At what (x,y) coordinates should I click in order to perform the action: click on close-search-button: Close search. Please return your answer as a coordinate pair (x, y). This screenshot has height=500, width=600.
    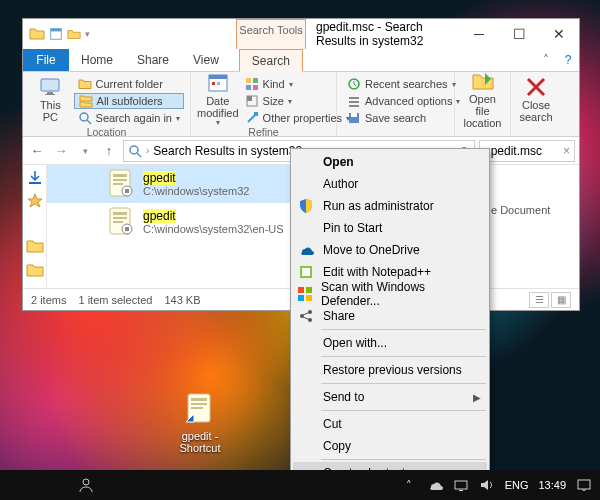
    Looking at the image, I should click on (536, 99).